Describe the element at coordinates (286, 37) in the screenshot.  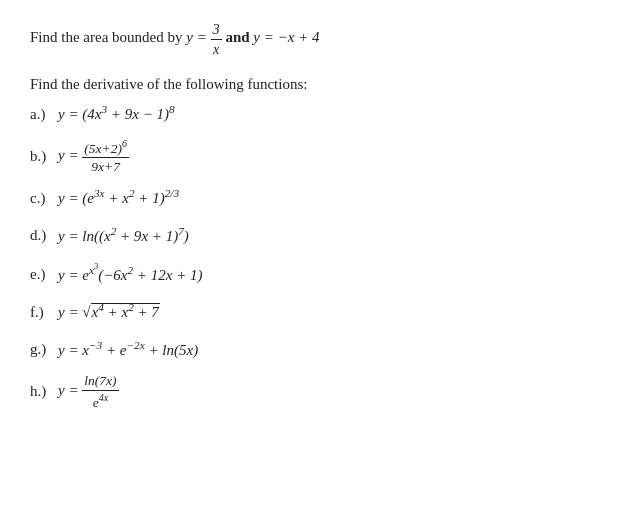
I see `problem-1-eq2: y = −x + 4` at that location.